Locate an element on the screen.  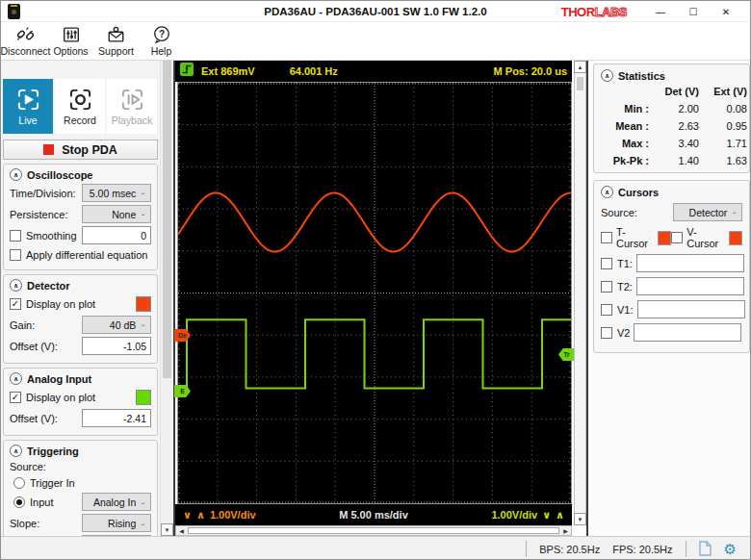
collapse-oscilloscope-icon: ∧ is located at coordinates (15, 175).